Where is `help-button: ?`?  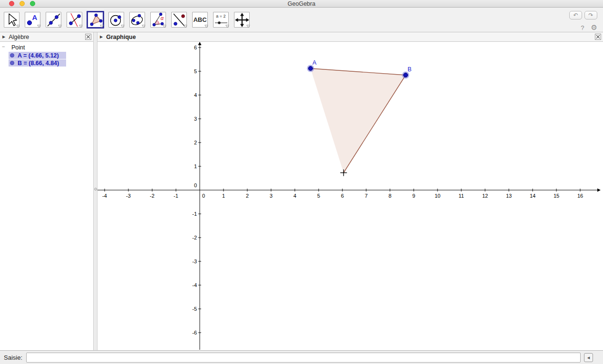
help-button: ? is located at coordinates (582, 28).